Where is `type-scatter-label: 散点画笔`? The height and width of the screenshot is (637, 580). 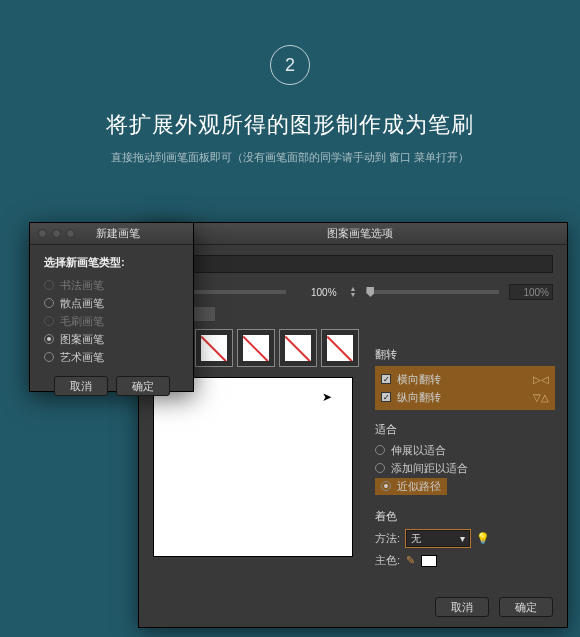 type-scatter-label: 散点画笔 is located at coordinates (82, 304).